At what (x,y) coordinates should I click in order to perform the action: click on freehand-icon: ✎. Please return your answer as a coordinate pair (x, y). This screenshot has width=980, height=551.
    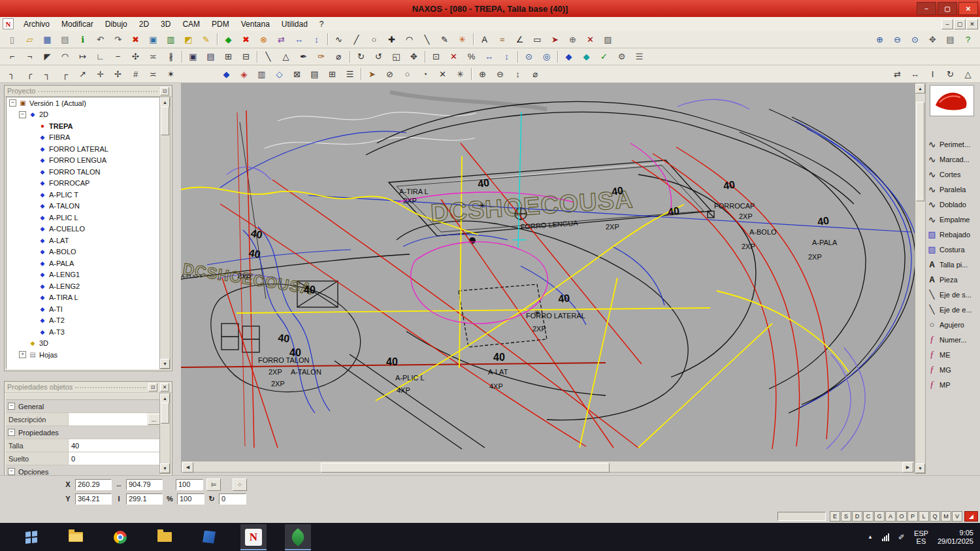
    Looking at the image, I should click on (444, 39).